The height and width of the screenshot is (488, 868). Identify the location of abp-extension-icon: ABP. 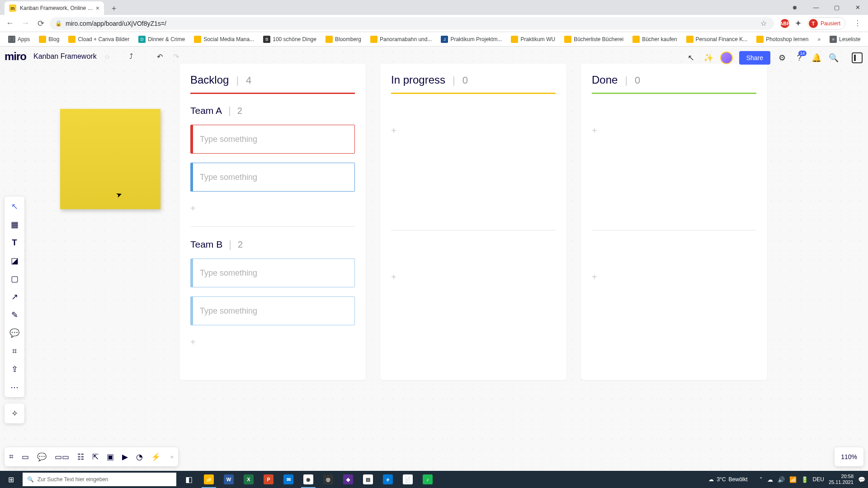
(785, 23).